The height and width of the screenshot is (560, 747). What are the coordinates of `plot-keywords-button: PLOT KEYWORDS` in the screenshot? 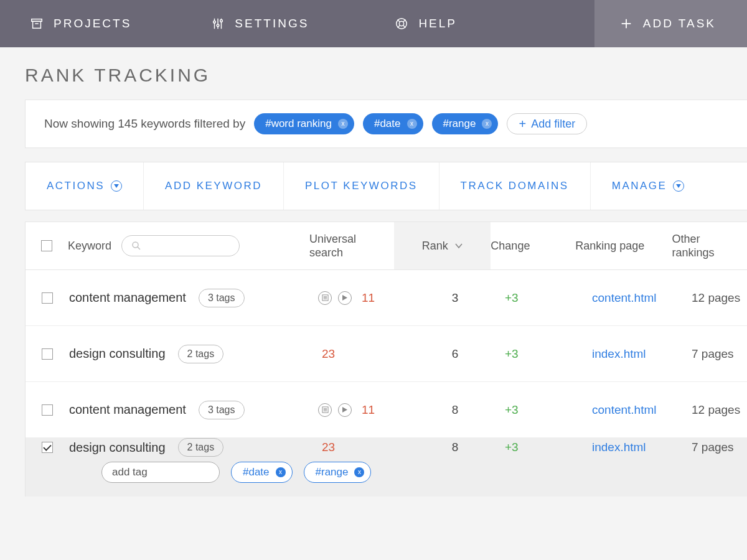 It's located at (362, 186).